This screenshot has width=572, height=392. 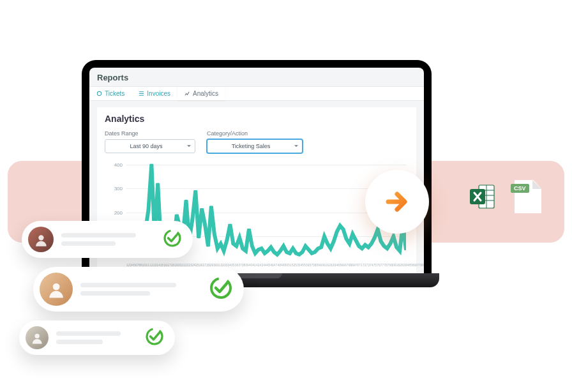 I want to click on analytics-icon, so click(x=188, y=93).